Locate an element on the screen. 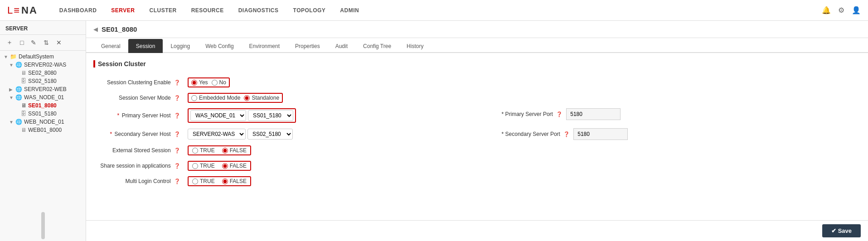  nav-dashboard: DASHBOARD is located at coordinates (78, 10).